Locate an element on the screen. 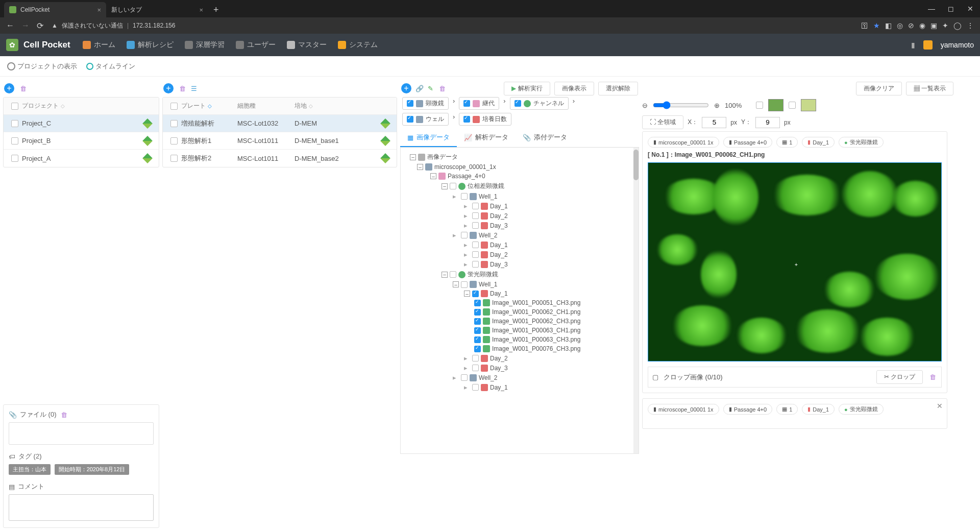  col-plate: プレート◇ is located at coordinates (209, 106).